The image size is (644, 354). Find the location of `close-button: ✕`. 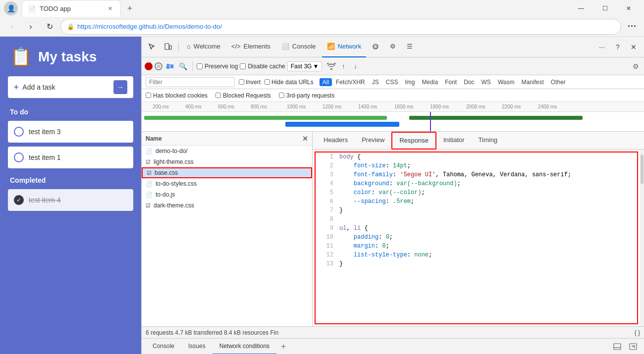

close-button: ✕ is located at coordinates (629, 8).